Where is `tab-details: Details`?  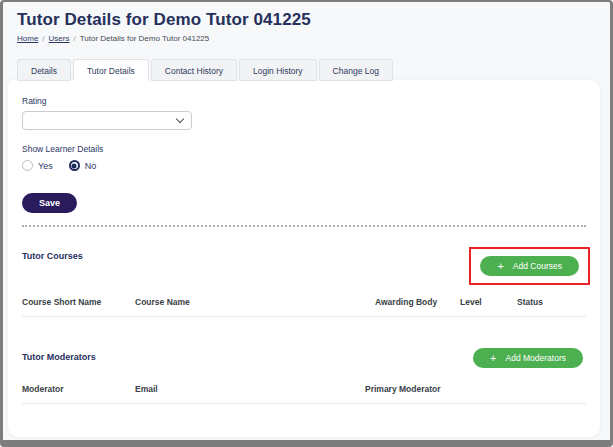
tab-details: Details is located at coordinates (44, 70).